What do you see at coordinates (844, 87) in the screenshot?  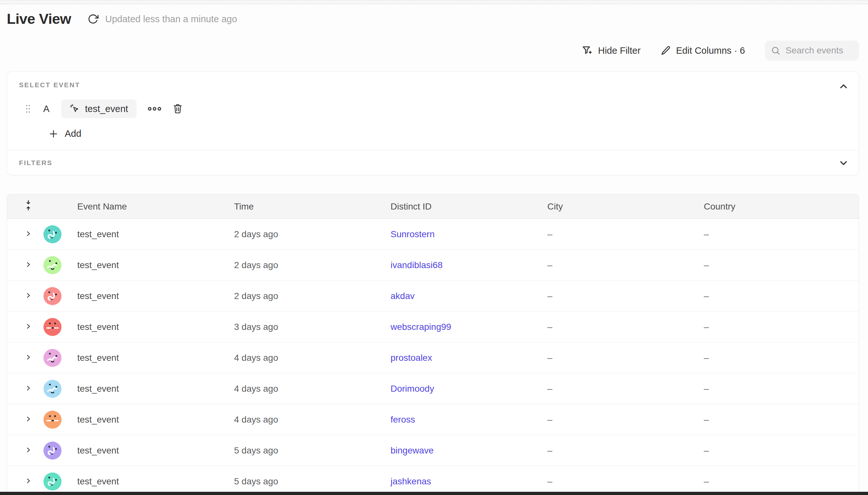 I see `collapse-select-event-button` at bounding box center [844, 87].